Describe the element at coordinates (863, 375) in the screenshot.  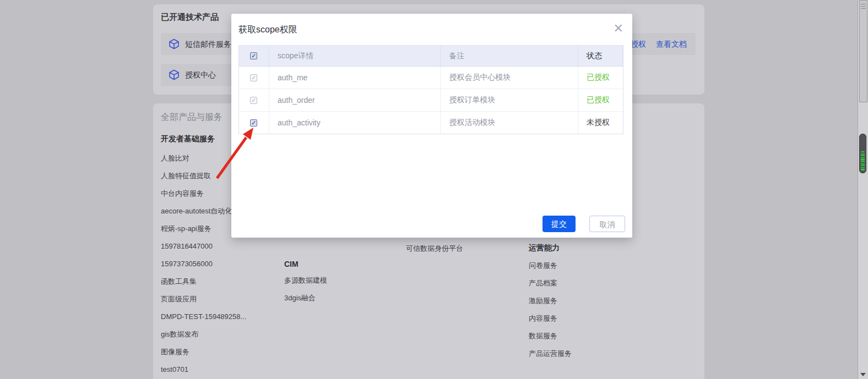
I see `scrollbar-down-arrow` at that location.